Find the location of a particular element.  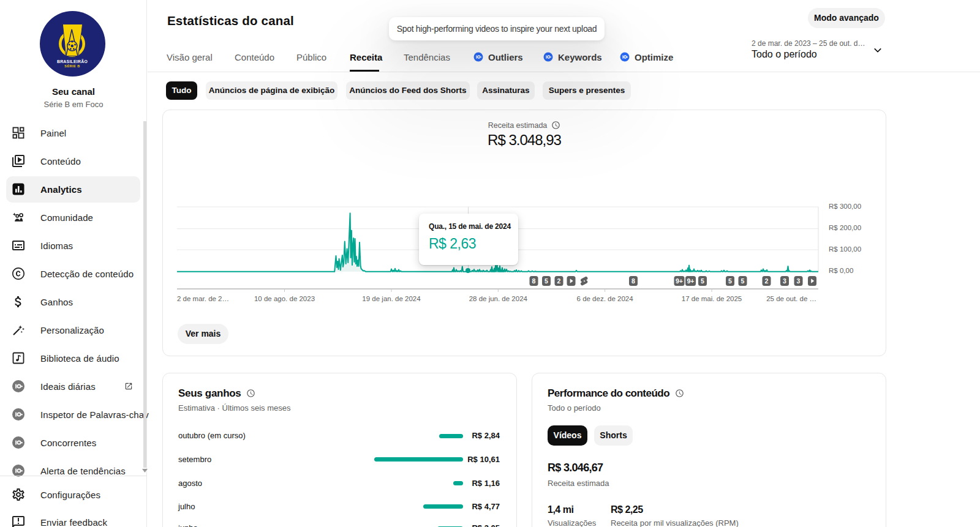

svg-text: R$ 0,00 is located at coordinates (841, 271).